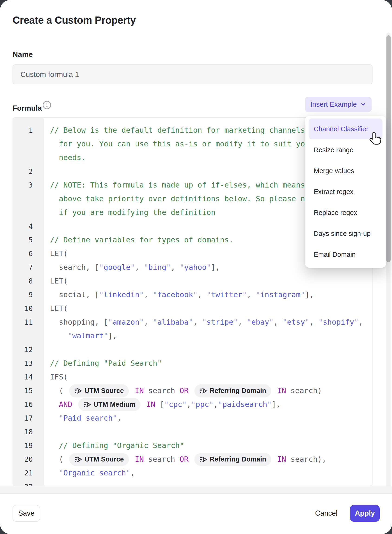 Image resolution: width=392 pixels, height=534 pixels. Describe the element at coordinates (29, 391) in the screenshot. I see `line-number: 15` at that location.